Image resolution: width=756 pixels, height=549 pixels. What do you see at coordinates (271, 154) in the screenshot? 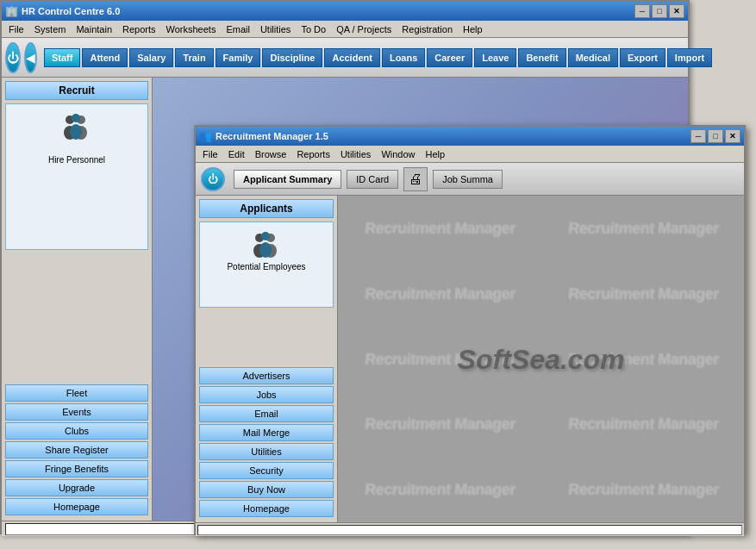
I see `recruit-menu-browse: Browse` at bounding box center [271, 154].